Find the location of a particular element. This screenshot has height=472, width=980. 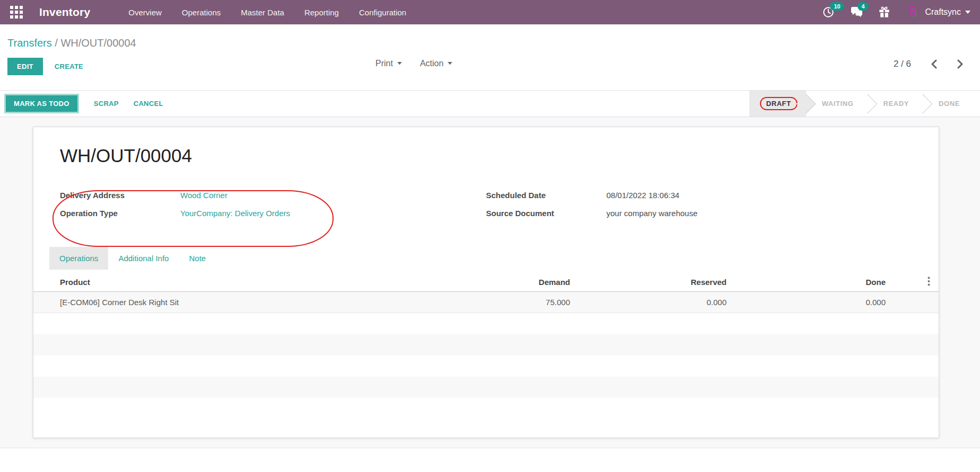

status-step-draft: DRAFT is located at coordinates (777, 104).